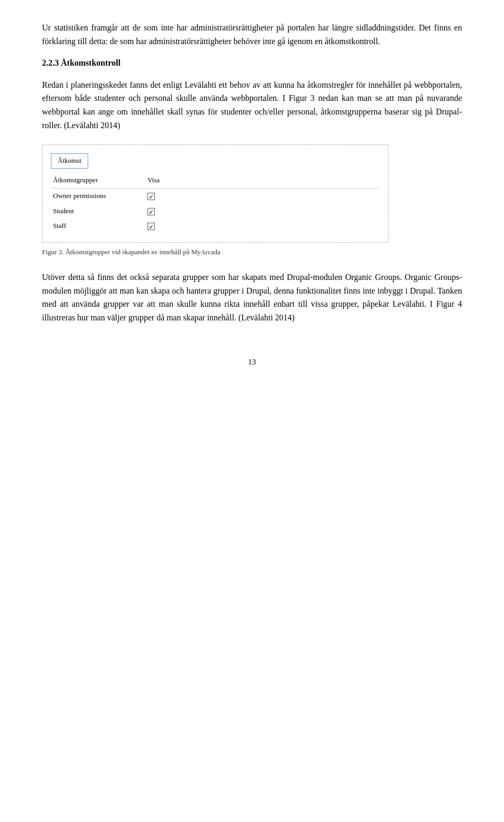  What do you see at coordinates (262, 181) in the screenshot?
I see `table-header-col2: Visa` at bounding box center [262, 181].